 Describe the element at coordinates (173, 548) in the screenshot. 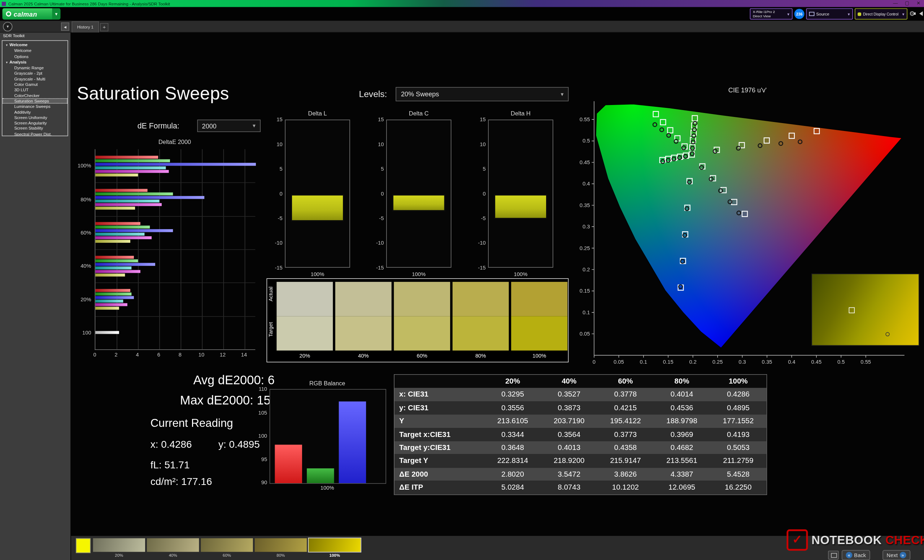

I see `filmstrip-tile-40%: 40%` at that location.